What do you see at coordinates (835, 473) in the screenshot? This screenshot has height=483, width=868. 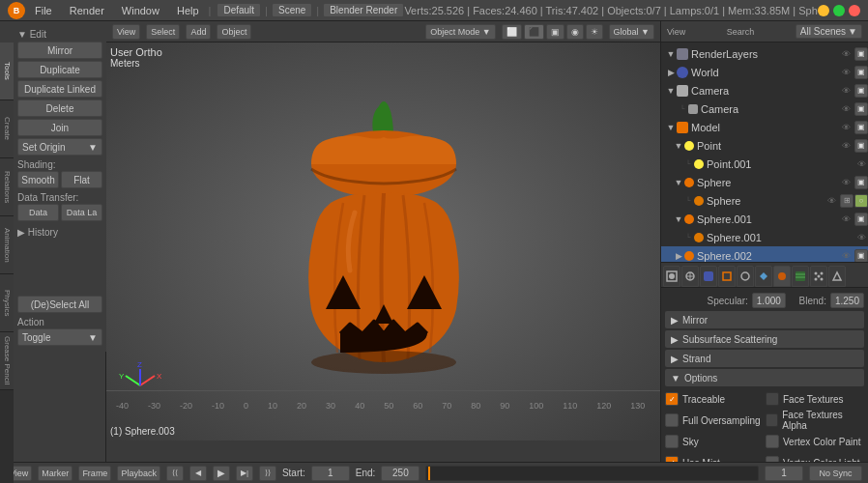 I see `sync-selector: No Sync` at bounding box center [835, 473].